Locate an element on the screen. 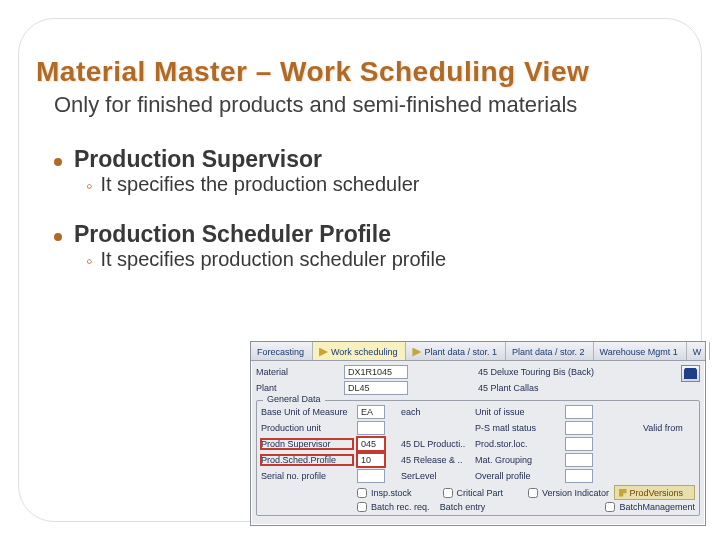 The image size is (720, 540). psmat-field is located at coordinates (579, 428).